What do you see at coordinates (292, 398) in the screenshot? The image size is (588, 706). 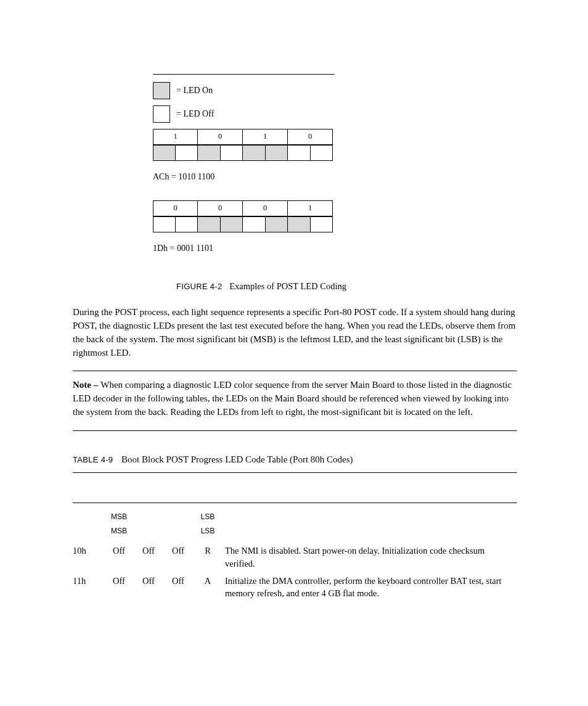 I see `note-body: When comparing a diagnostic LED color se…` at bounding box center [292, 398].